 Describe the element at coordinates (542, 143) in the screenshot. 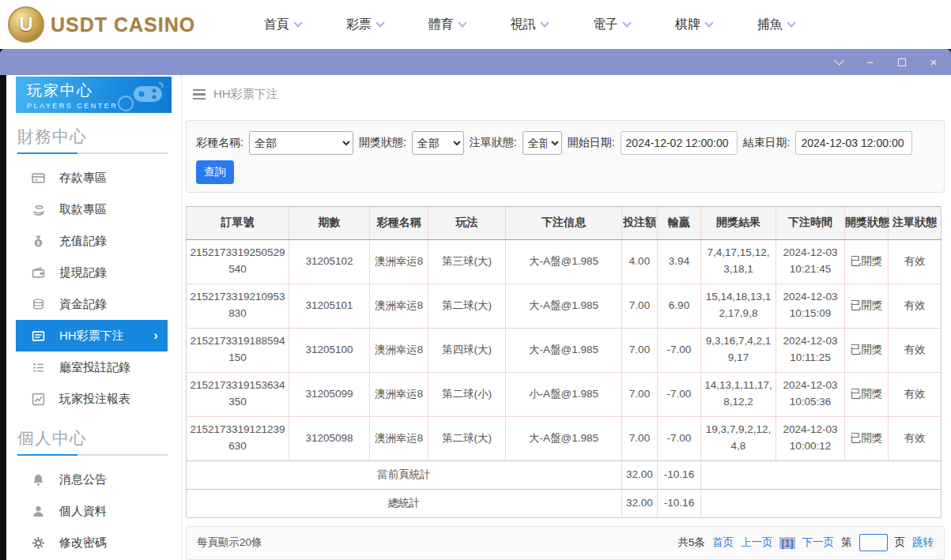

I see `order-status-select: 全部` at that location.